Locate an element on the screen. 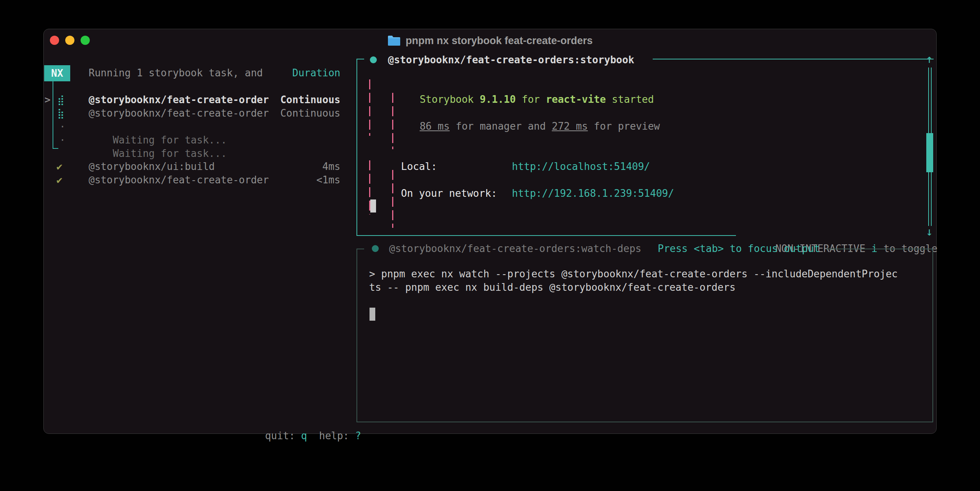  spinner-icon: ⣷ is located at coordinates (63, 114).